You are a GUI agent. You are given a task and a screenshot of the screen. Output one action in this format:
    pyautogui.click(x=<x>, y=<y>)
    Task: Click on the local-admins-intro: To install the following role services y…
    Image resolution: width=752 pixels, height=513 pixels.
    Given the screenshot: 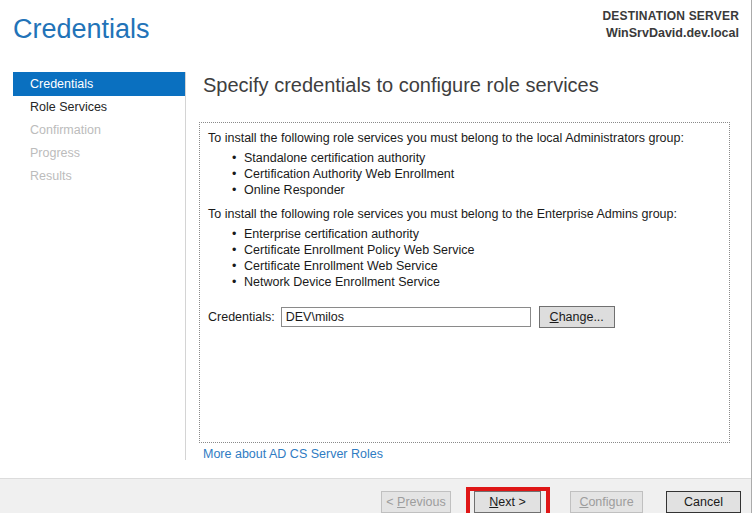 What is the action you would take?
    pyautogui.click(x=464, y=138)
    